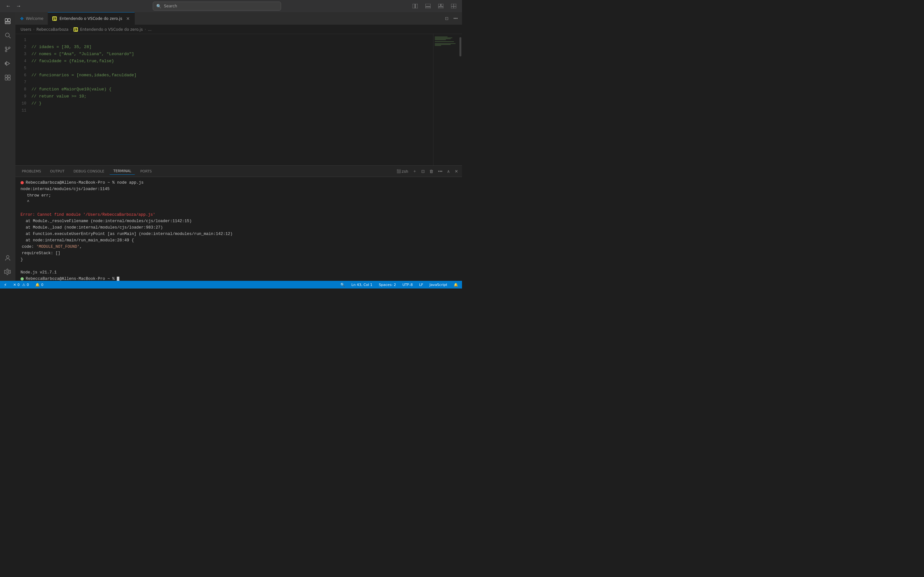 Image resolution: width=924 pixels, height=577 pixels. Describe the element at coordinates (18, 6) in the screenshot. I see `nav-forward-button: →` at that location.